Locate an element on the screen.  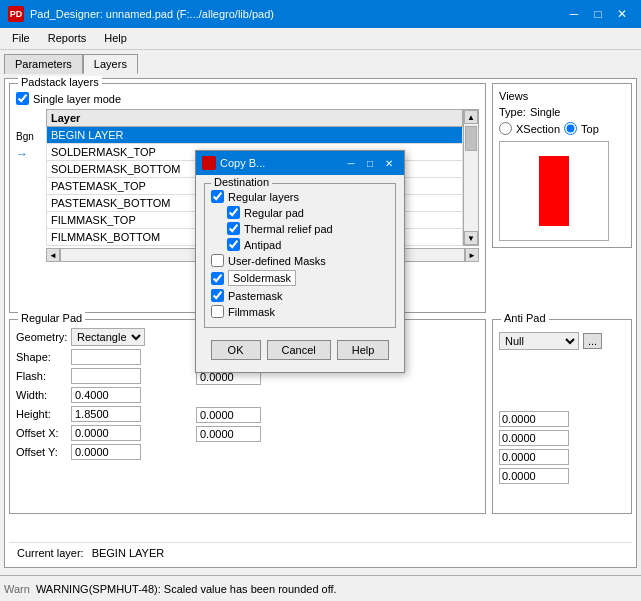
regular-layers-label: Regular layers is located at coordinates (264, 197).